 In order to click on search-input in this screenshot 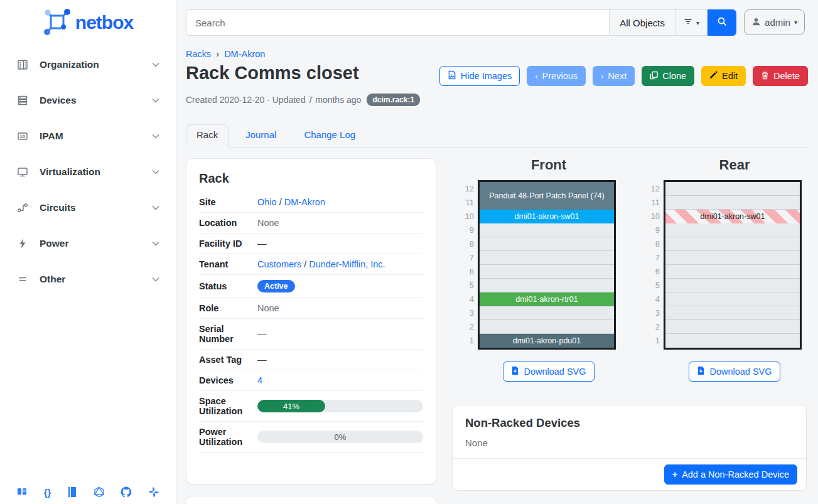, I will do `click(397, 23)`.